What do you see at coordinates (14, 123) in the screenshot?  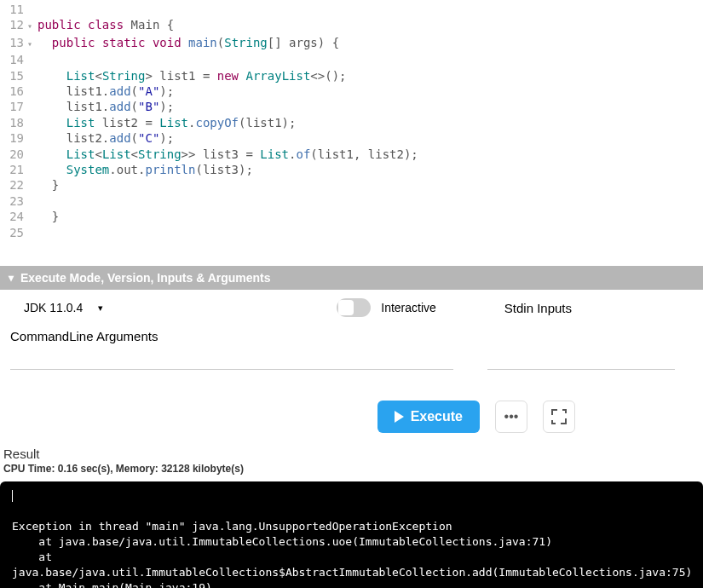 I see `line-number: 18` at bounding box center [14, 123].